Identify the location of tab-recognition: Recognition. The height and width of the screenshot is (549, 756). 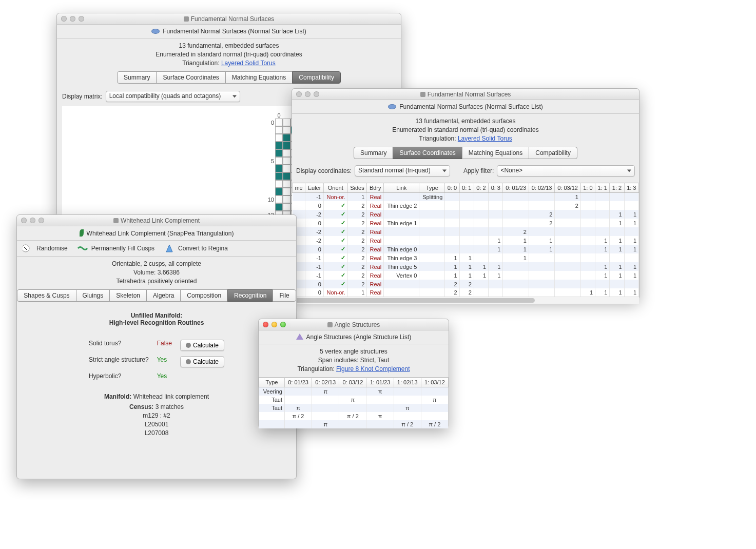
(250, 296).